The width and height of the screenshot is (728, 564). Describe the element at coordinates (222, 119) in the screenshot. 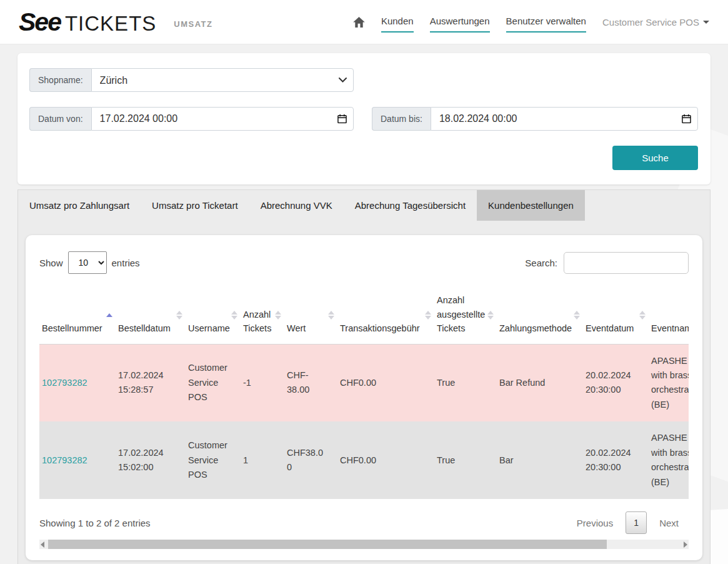

I see `datum-von-input` at that location.